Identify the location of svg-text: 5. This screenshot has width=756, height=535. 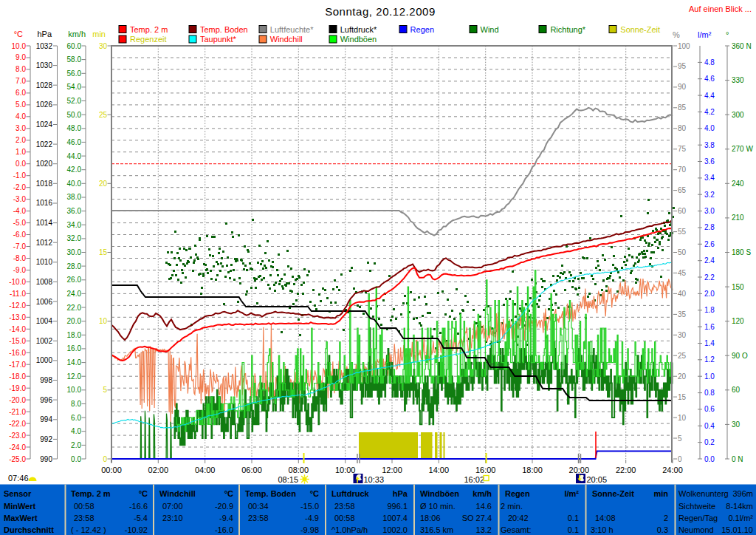
(105, 390).